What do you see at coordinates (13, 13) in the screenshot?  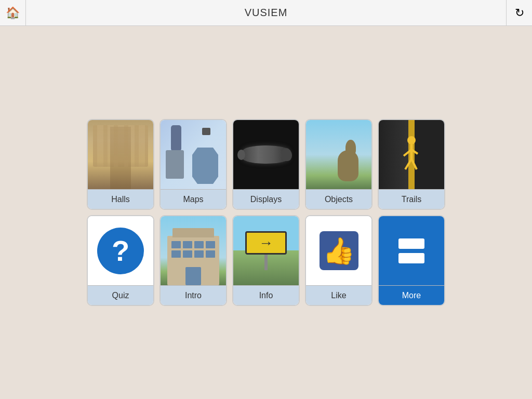 I see `home-button: 🏠` at bounding box center [13, 13].